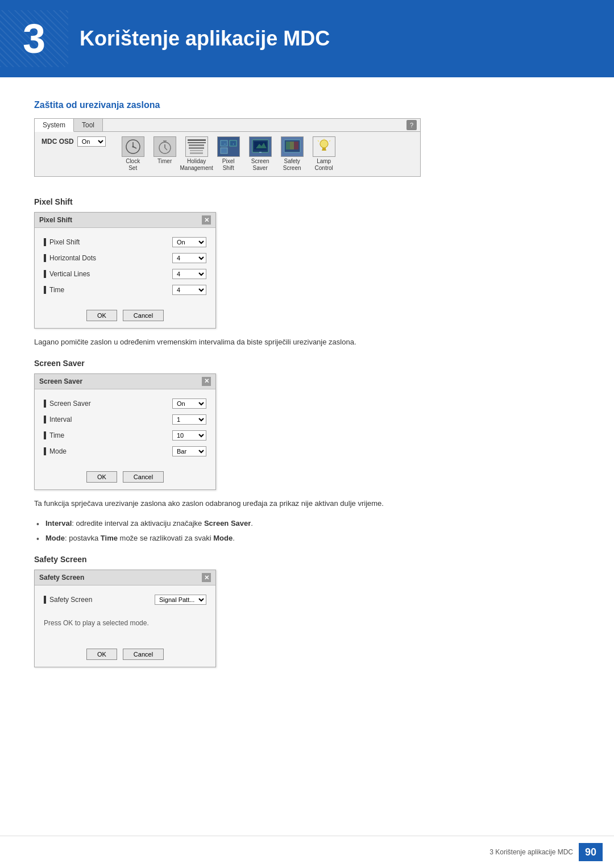 Image resolution: width=614 pixels, height=868 pixels. I want to click on page-number: 90, so click(591, 852).